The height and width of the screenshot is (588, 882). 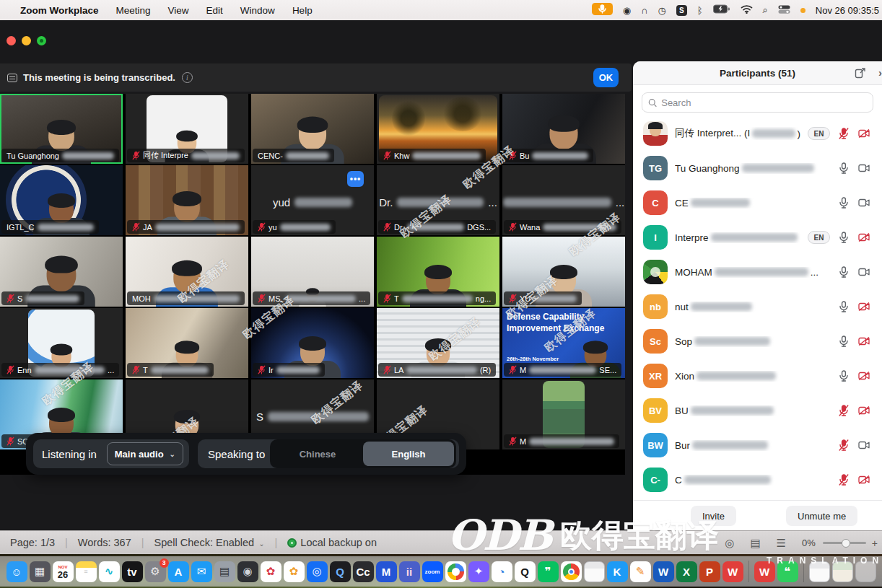 What do you see at coordinates (318, 571) in the screenshot?
I see `dock-blue-circle-app-icon: ◎` at bounding box center [318, 571].